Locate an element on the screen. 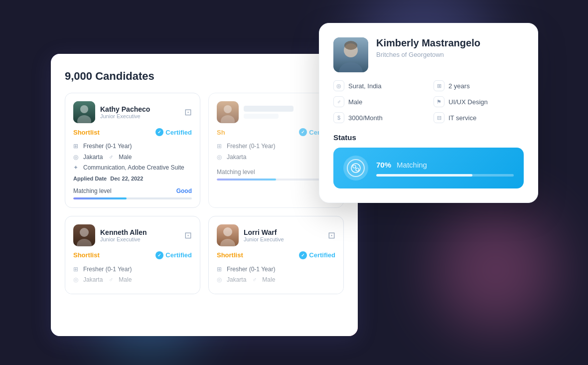 Image resolution: width=588 pixels, height=365 pixels. location-text: Surat, India is located at coordinates (365, 86).